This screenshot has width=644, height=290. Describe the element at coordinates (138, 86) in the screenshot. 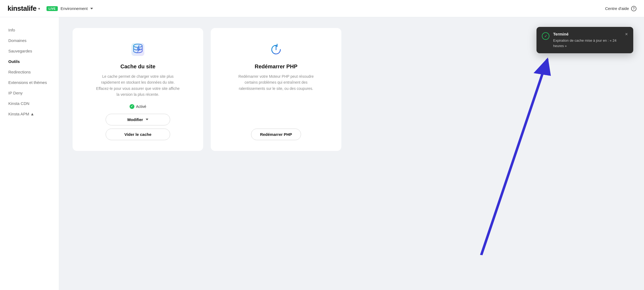

I see `cache-card-desc: Le cache permet de charger votre site pl…` at that location.